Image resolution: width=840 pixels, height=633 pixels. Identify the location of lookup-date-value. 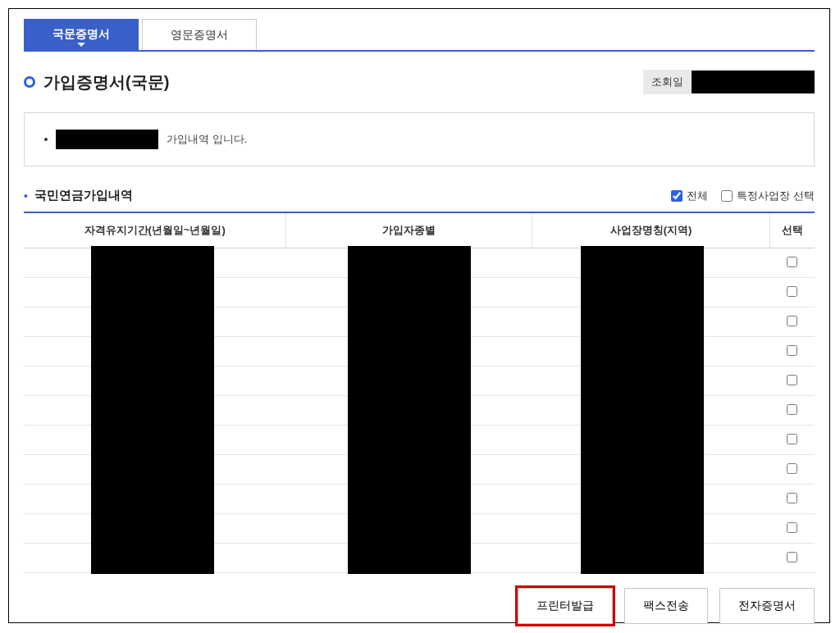
(753, 82).